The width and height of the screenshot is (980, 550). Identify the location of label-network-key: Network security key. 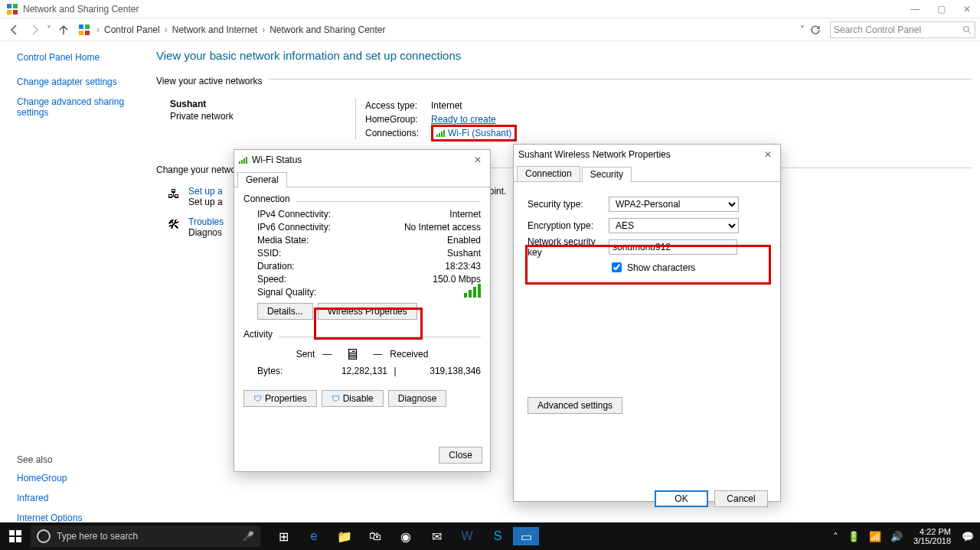
(566, 247).